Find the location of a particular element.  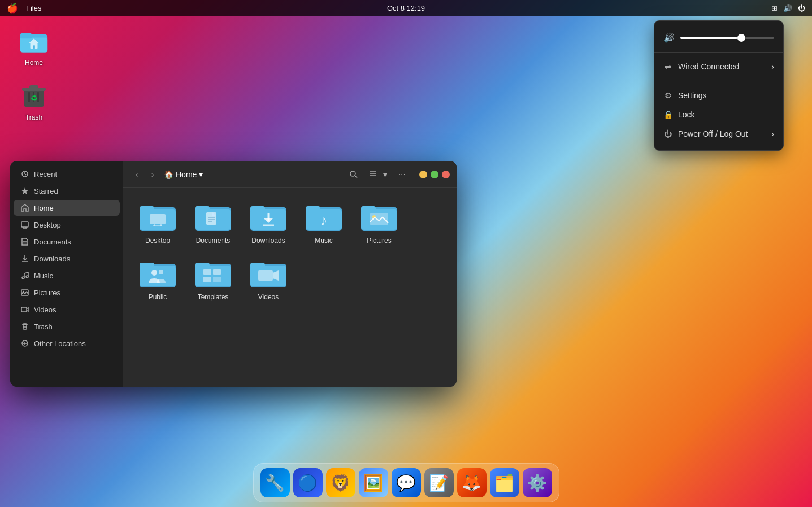

wired-connected-label: Wired Connected is located at coordinates (709, 67).